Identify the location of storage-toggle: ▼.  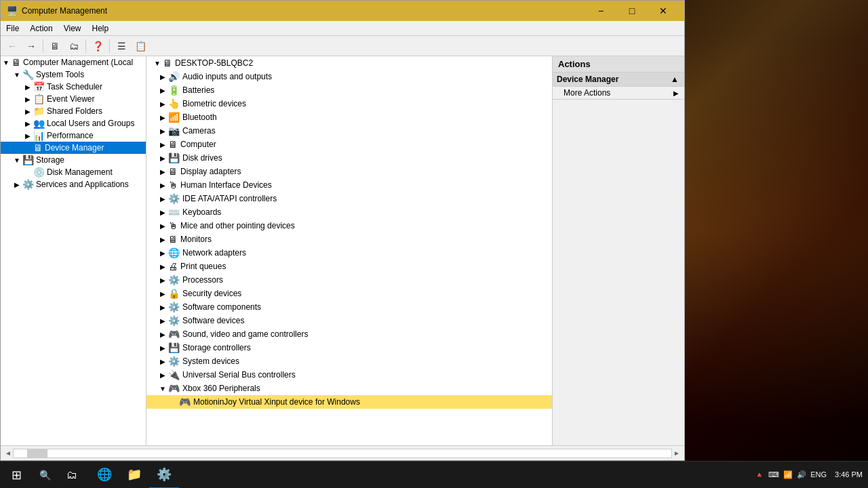
(17, 160).